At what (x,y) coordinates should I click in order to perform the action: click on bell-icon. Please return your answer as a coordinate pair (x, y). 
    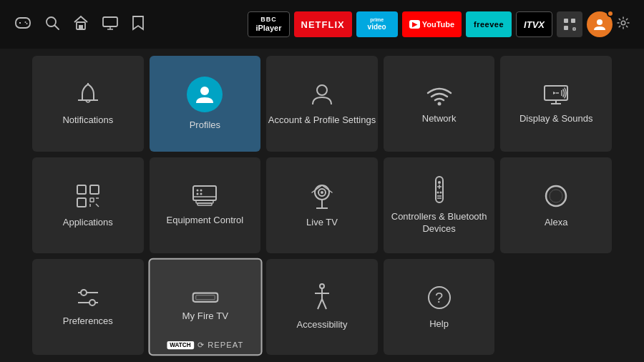
    Looking at the image, I should click on (88, 94).